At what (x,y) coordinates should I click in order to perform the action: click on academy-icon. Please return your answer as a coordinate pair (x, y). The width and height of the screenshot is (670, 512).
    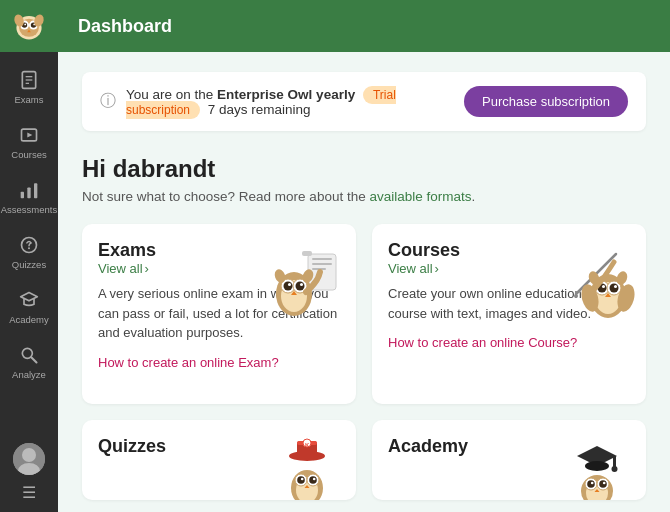
    Looking at the image, I should click on (29, 300).